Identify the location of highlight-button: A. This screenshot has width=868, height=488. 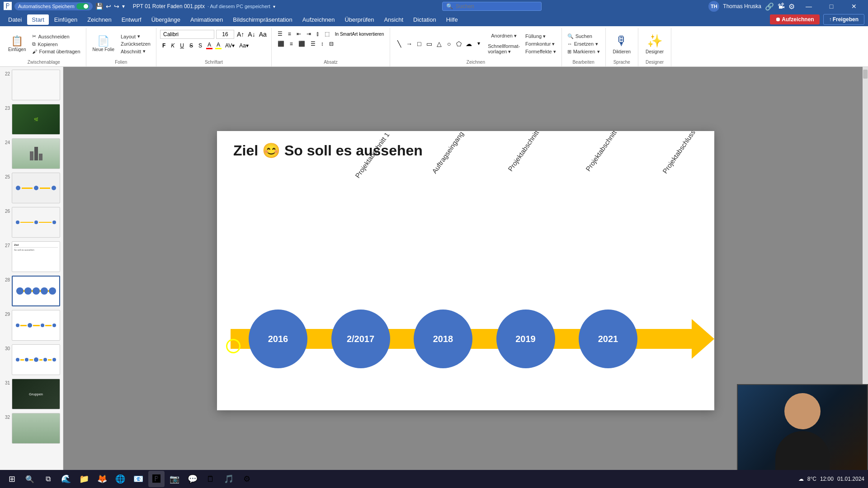
(218, 45).